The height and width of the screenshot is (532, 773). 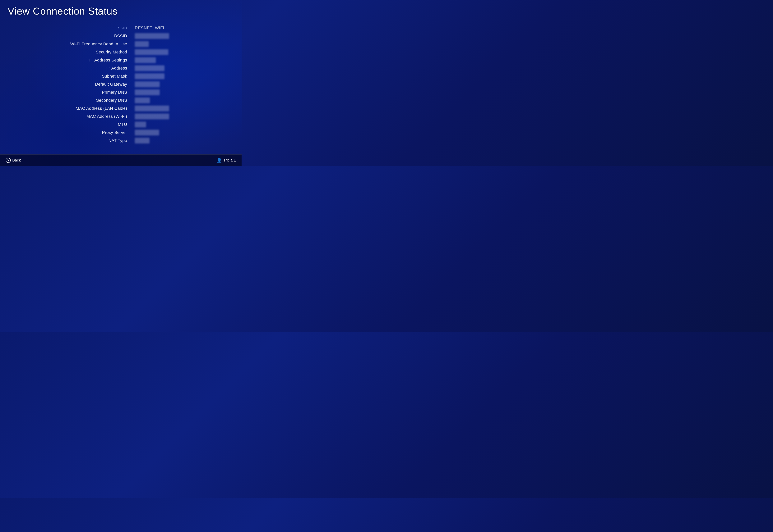 I want to click on table-row: MAC Address (Wi-Fi)xx:xx:xx:xx:xx:xx, so click(x=121, y=116).